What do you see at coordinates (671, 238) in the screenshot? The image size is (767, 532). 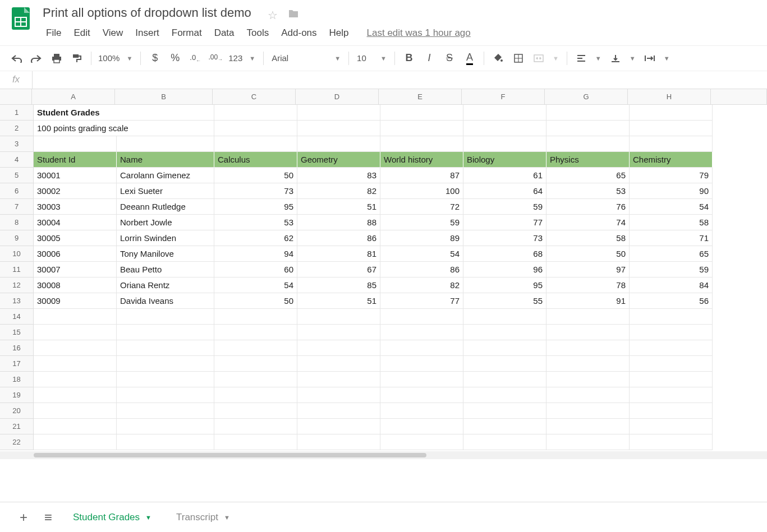 I see `cell: 71` at bounding box center [671, 238].